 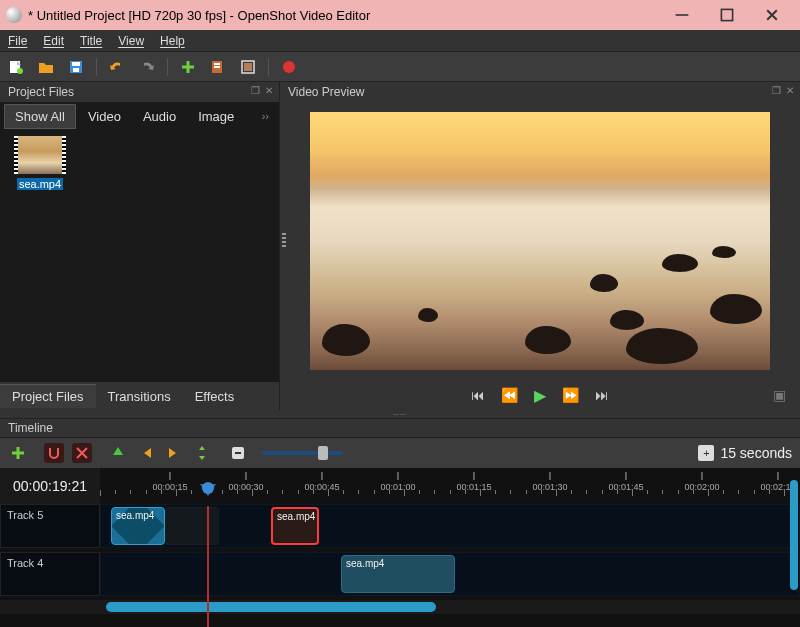 What do you see at coordinates (284, 241) in the screenshot?
I see `panel-resize-grip-icon` at bounding box center [284, 241].